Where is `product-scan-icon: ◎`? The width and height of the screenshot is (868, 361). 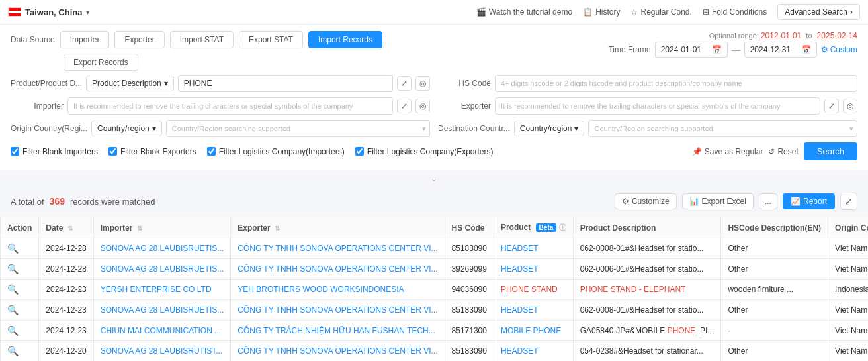 product-scan-icon: ◎ is located at coordinates (423, 83).